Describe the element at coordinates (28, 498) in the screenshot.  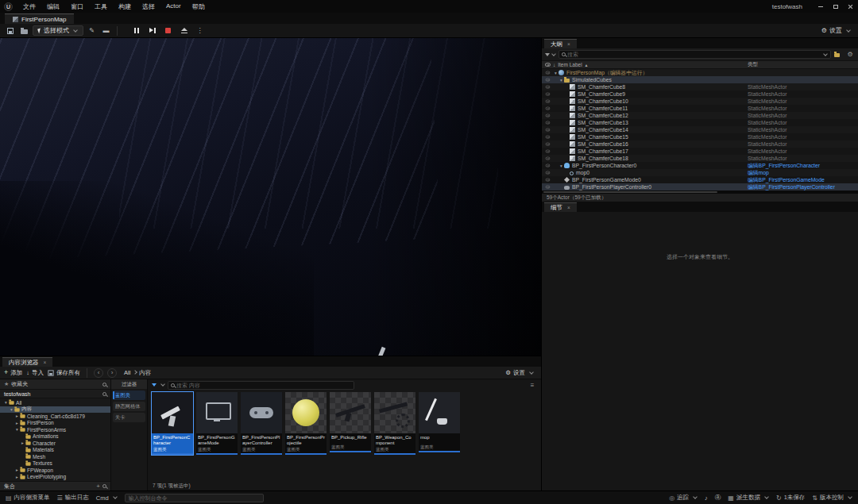
I see `content-drawer-button: ▤ 内容侧滑菜单` at that location.